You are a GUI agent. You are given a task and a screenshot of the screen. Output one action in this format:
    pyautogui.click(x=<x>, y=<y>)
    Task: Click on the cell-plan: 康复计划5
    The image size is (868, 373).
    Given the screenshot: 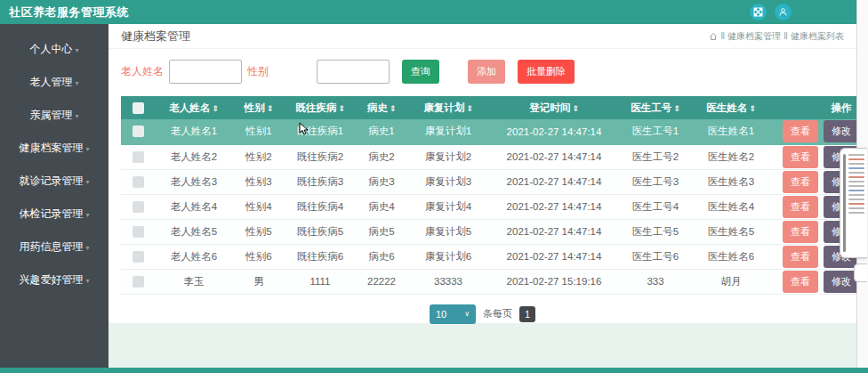 What is the action you would take?
    pyautogui.click(x=448, y=231)
    